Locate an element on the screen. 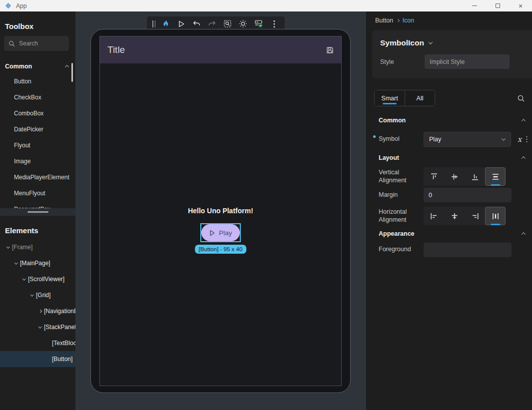 The height and width of the screenshot is (410, 532). page-title: Title is located at coordinates (116, 50).